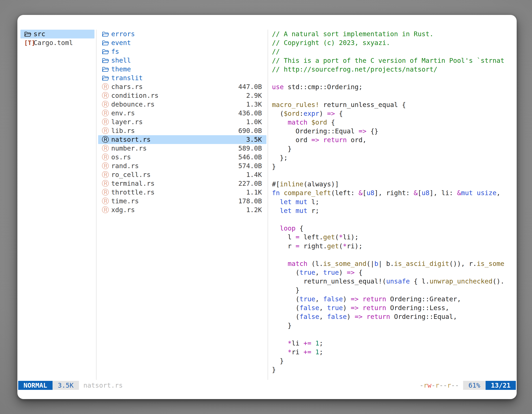  I want to click on entry-name: condition.rs, so click(135, 96).